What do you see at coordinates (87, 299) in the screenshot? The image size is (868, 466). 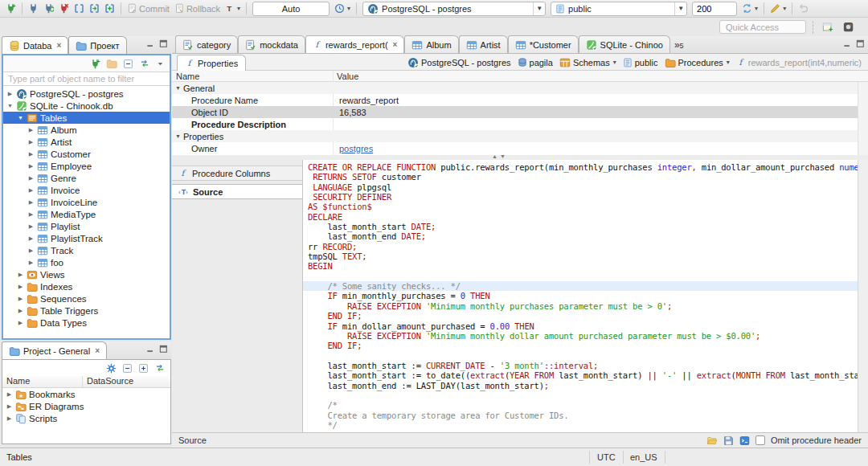 I see `tree-item-sequences: ▶Sequences` at bounding box center [87, 299].